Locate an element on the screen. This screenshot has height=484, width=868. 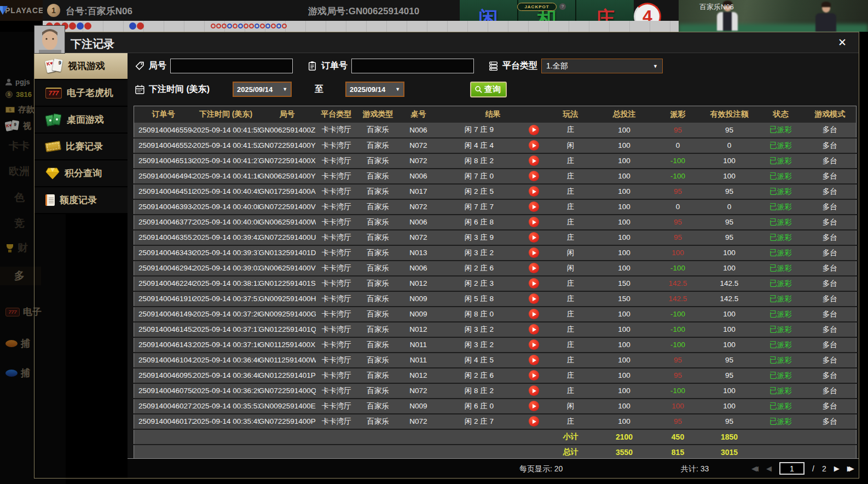
column-header: 平台类型 is located at coordinates (337, 114).